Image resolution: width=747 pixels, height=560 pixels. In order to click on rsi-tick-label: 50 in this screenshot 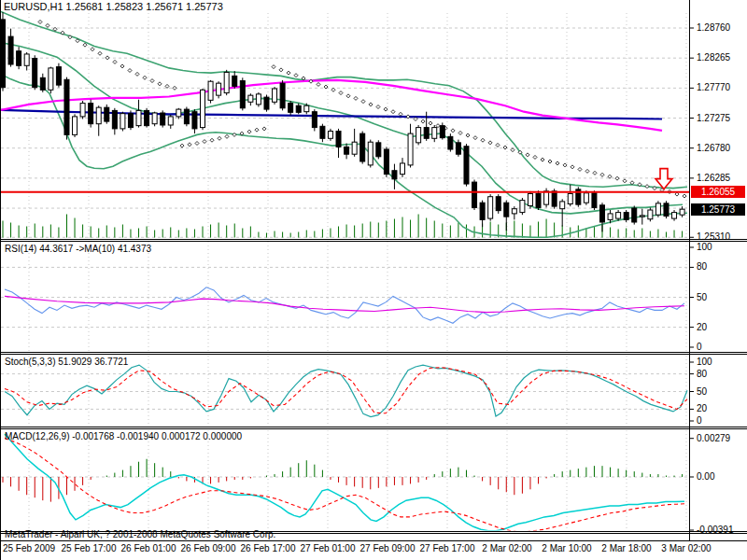, I will do `click(702, 297)`.